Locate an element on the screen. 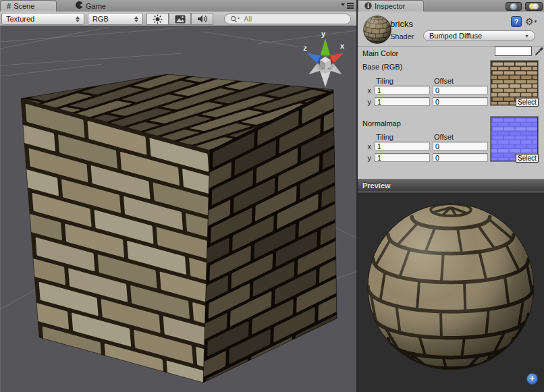 This screenshot has width=544, height=392. base-tiling-x-field is located at coordinates (402, 90).